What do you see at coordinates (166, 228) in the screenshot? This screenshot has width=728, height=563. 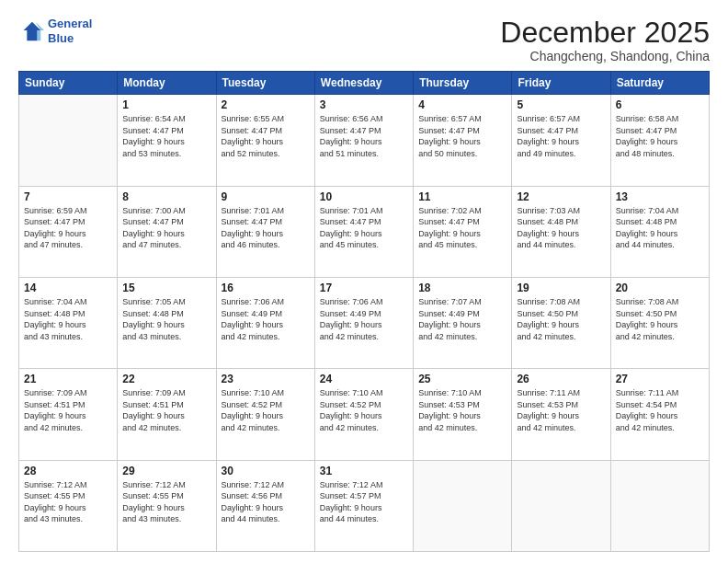 I see `day-info: Sunrise: 7:00 AM Sunset: 4:47 PM Dayligh…` at bounding box center [166, 228].